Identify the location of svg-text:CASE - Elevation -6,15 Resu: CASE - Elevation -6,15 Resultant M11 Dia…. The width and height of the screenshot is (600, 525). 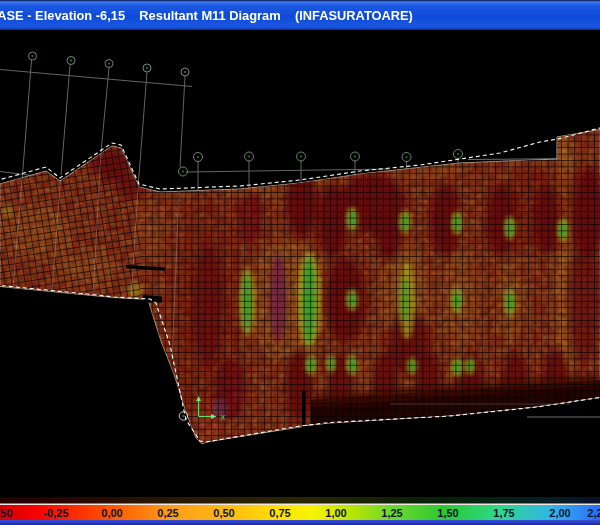
(206, 16).